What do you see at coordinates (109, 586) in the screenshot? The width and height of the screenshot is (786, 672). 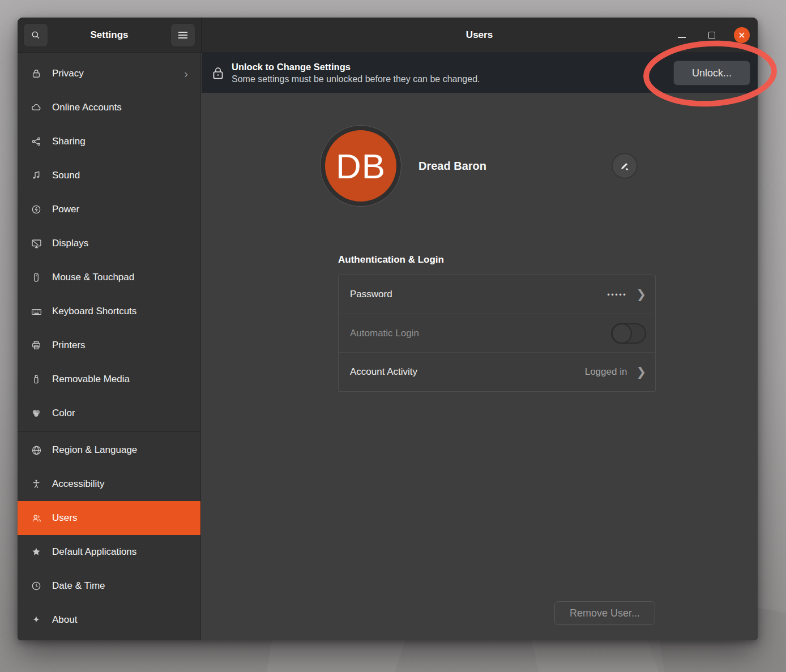 I see `sidebar-item-date-time: Date & Time` at bounding box center [109, 586].